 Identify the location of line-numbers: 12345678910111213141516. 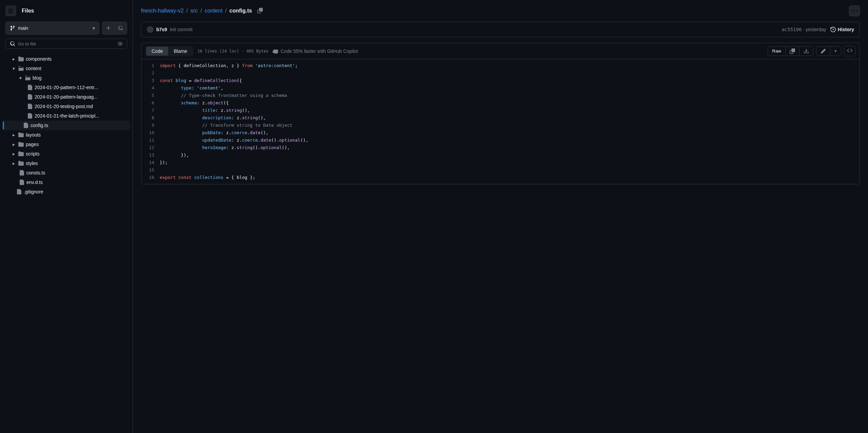
(151, 122).